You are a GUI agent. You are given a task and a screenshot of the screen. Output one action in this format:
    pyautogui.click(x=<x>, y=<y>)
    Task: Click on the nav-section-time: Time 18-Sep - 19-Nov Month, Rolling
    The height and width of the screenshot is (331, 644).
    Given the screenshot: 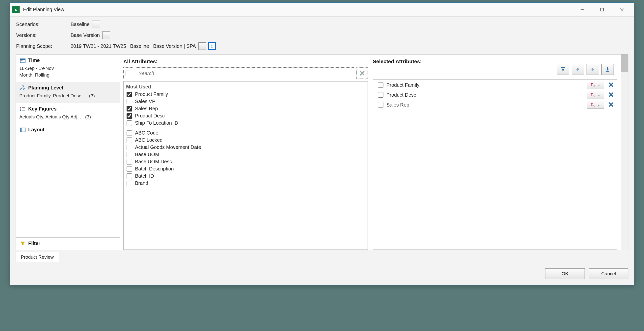 What is the action you would take?
    pyautogui.click(x=68, y=68)
    